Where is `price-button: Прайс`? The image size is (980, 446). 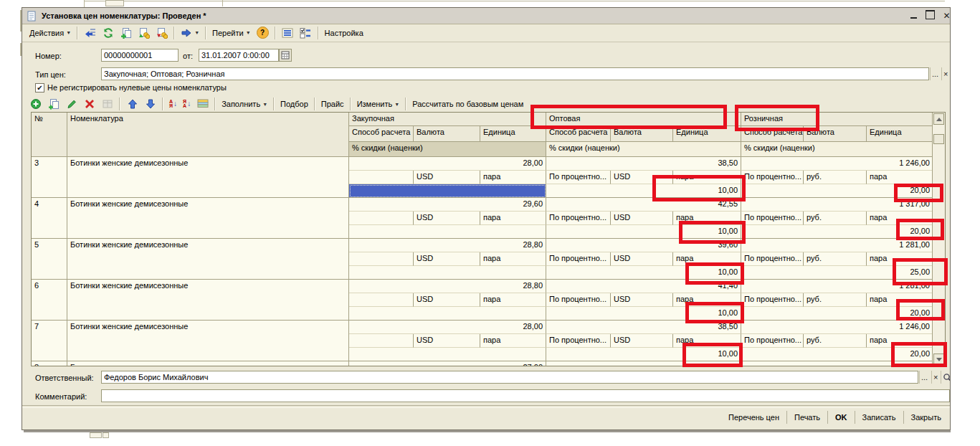 price-button: Прайс is located at coordinates (333, 105).